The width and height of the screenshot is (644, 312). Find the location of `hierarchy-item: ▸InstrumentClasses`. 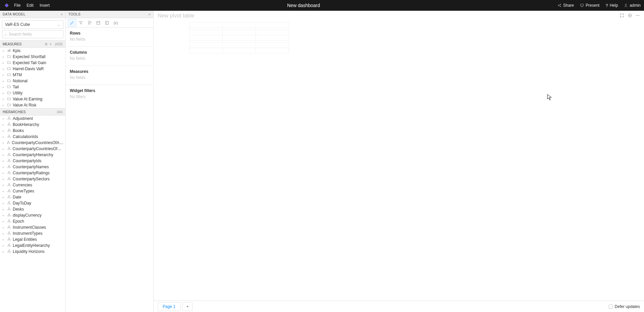

hierarchy-item: ▸InstrumentClasses is located at coordinates (33, 227).